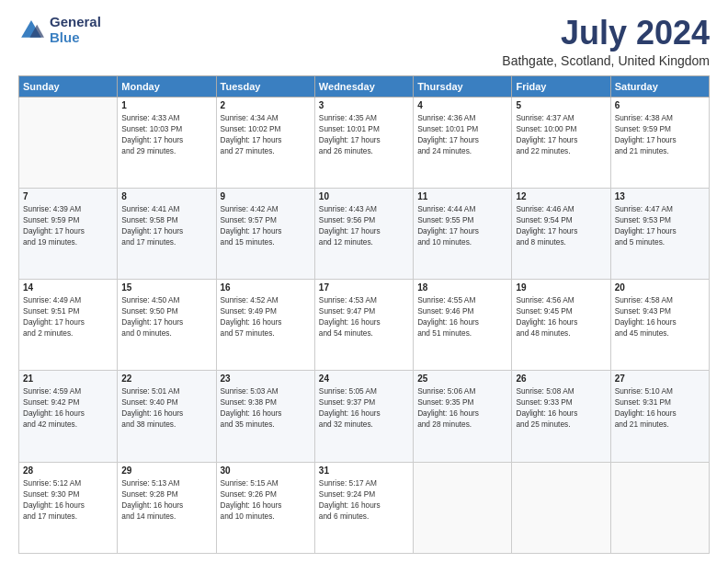 This screenshot has height=563, width=728. Describe the element at coordinates (166, 197) in the screenshot. I see `day-number: 8` at that location.